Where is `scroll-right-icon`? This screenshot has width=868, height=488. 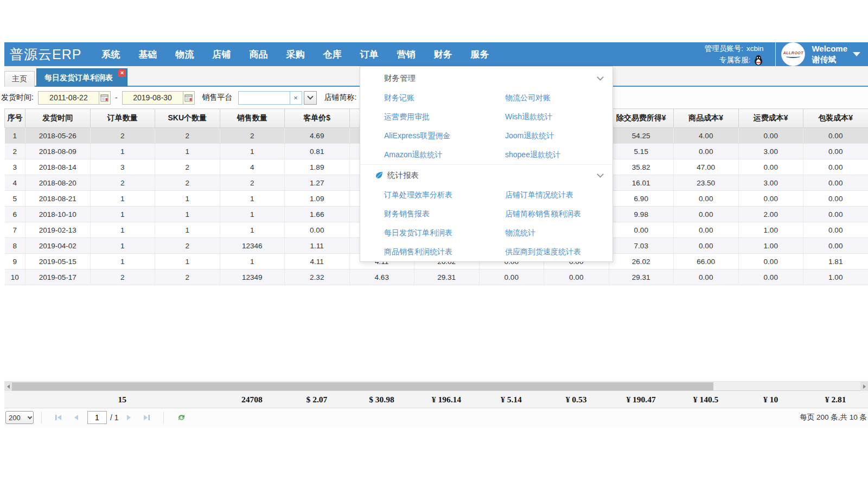 scroll-right-icon is located at coordinates (864, 386).